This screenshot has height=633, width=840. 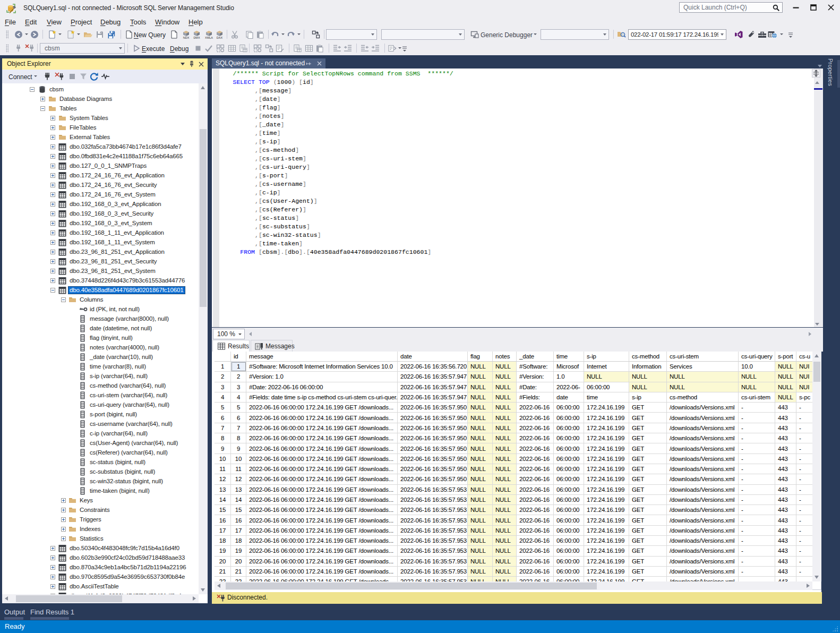 What do you see at coordinates (220, 38) in the screenshot?
I see `svg-text: DAX` at bounding box center [220, 38].